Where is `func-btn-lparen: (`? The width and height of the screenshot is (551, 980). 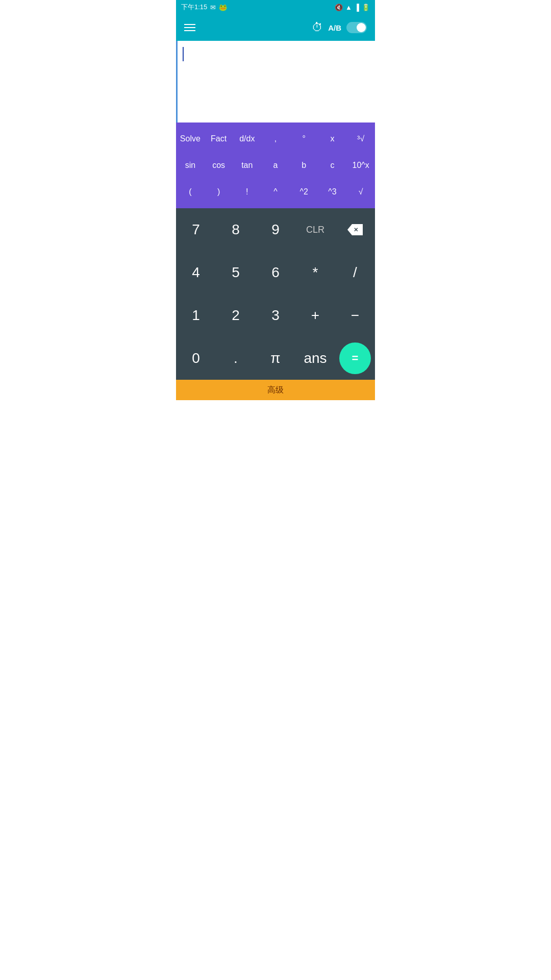 func-btn-lparen: ( is located at coordinates (190, 192).